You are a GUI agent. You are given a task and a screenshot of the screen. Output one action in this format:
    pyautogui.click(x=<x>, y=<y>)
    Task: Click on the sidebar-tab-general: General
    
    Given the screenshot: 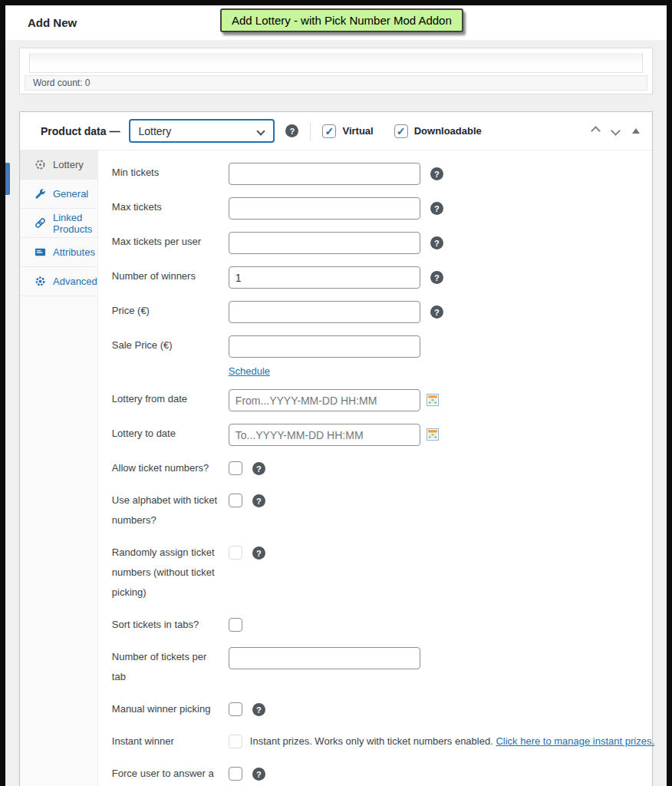 What is the action you would take?
    pyautogui.click(x=58, y=194)
    